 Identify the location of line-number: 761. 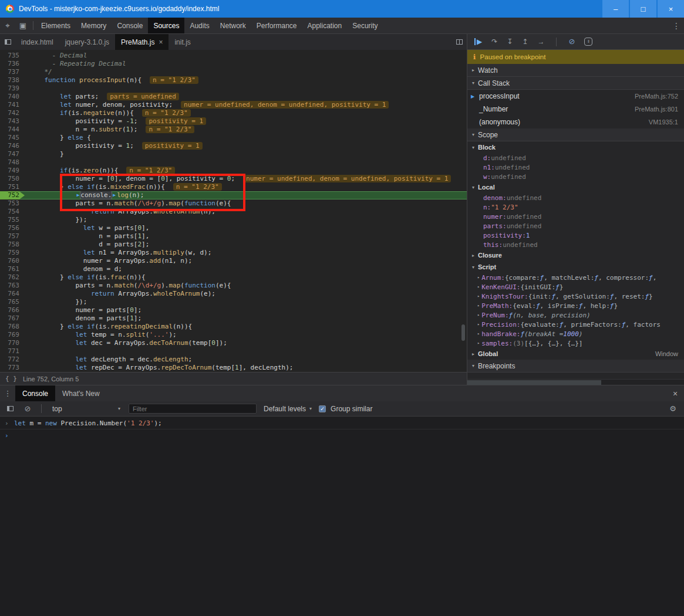
(12, 269).